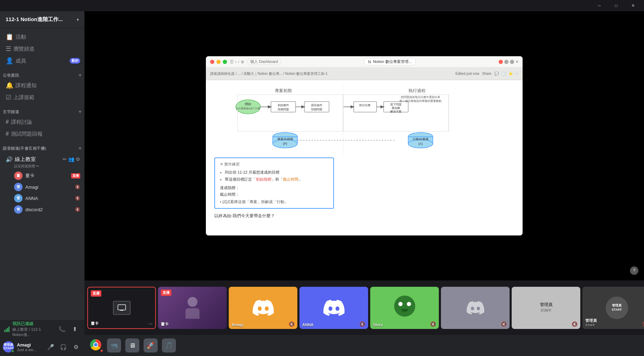 The height and width of the screenshot is (356, 644). Describe the element at coordinates (96, 345) in the screenshot. I see `chrome-icon-container` at that location.